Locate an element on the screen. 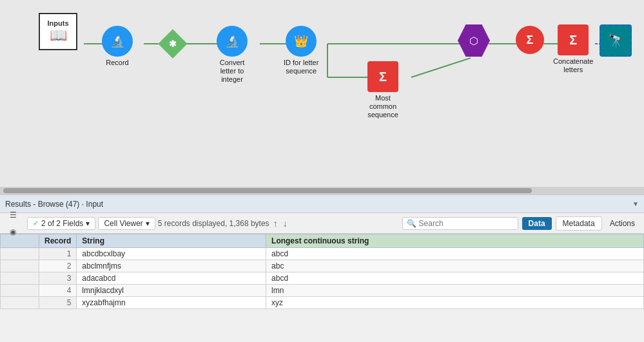 The image size is (644, 342). search-box: 🔍 is located at coordinates (460, 223).